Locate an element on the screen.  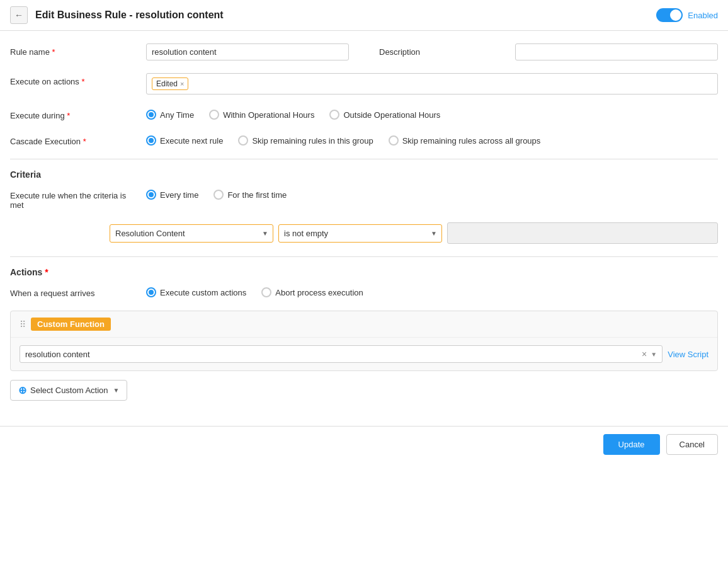
execute-during-label: Execute during * is located at coordinates (73, 113).